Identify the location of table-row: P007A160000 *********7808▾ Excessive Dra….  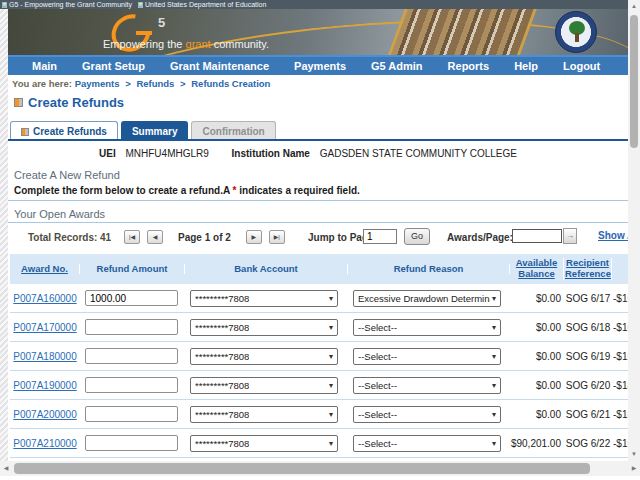
(325, 298).